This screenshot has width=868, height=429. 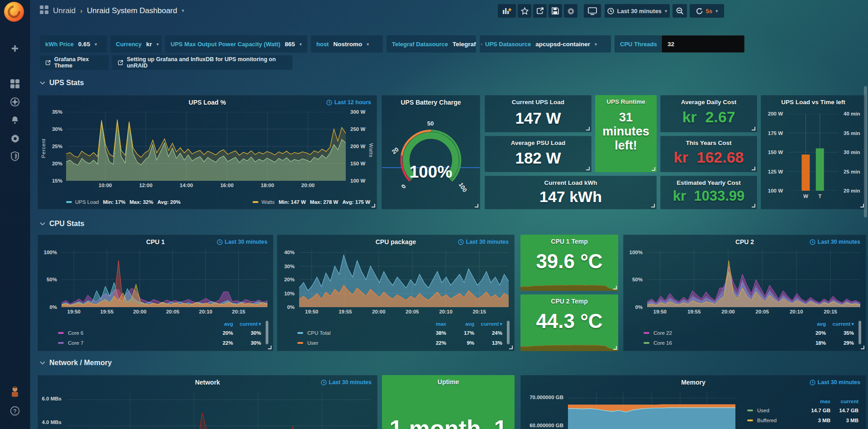 What do you see at coordinates (802, 410) in the screenshot?
I see `legend-row: Used14.7 GB14.7 GB` at bounding box center [802, 410].